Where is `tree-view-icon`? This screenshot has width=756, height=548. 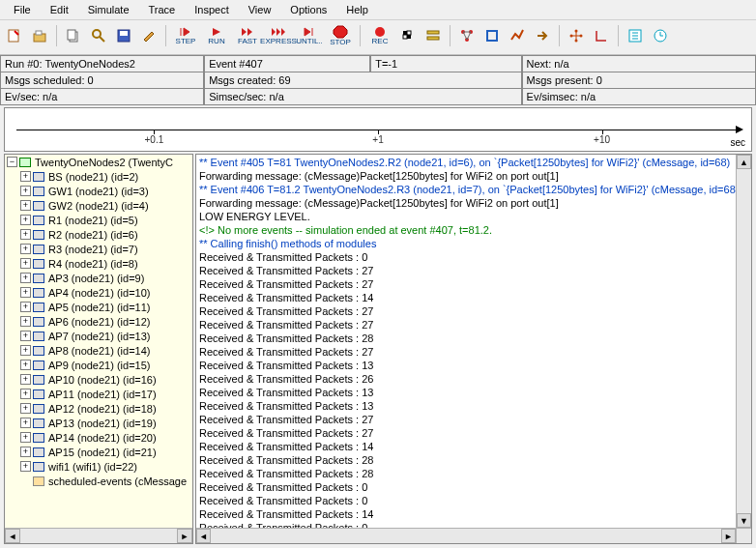 tree-view-icon is located at coordinates (635, 36).